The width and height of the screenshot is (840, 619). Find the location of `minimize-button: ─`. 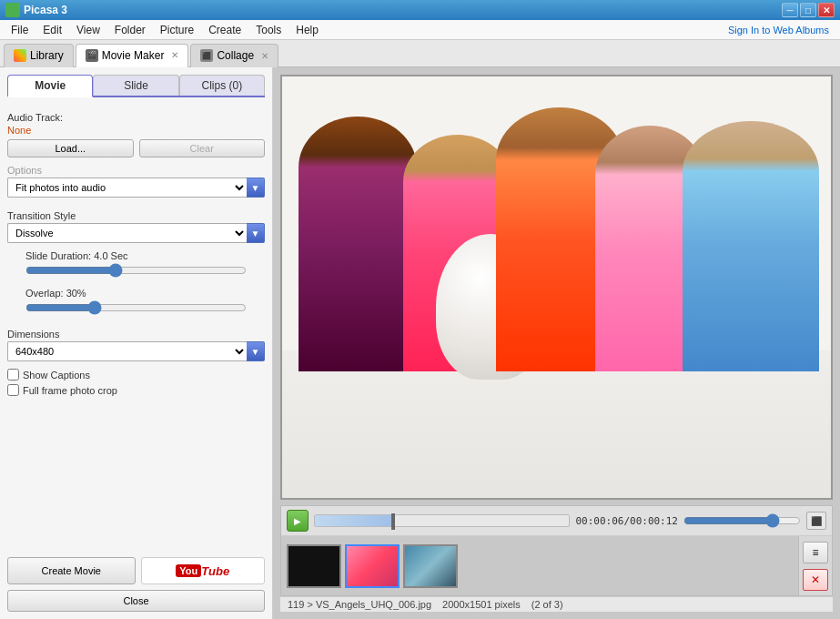

minimize-button: ─ is located at coordinates (790, 10).